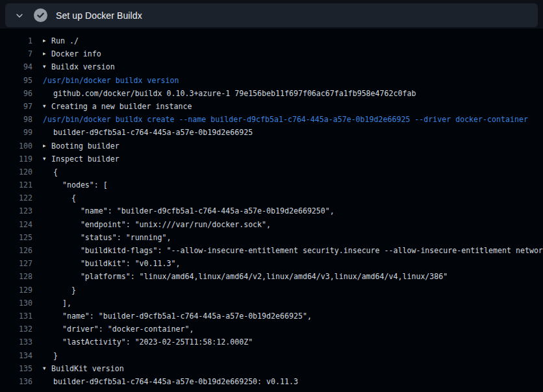 Image resolution: width=543 pixels, height=392 pixels. Describe the element at coordinates (153, 342) in the screenshot. I see `log-text: "lastActivity": "2023-02-25T11:58:12.000…` at that location.